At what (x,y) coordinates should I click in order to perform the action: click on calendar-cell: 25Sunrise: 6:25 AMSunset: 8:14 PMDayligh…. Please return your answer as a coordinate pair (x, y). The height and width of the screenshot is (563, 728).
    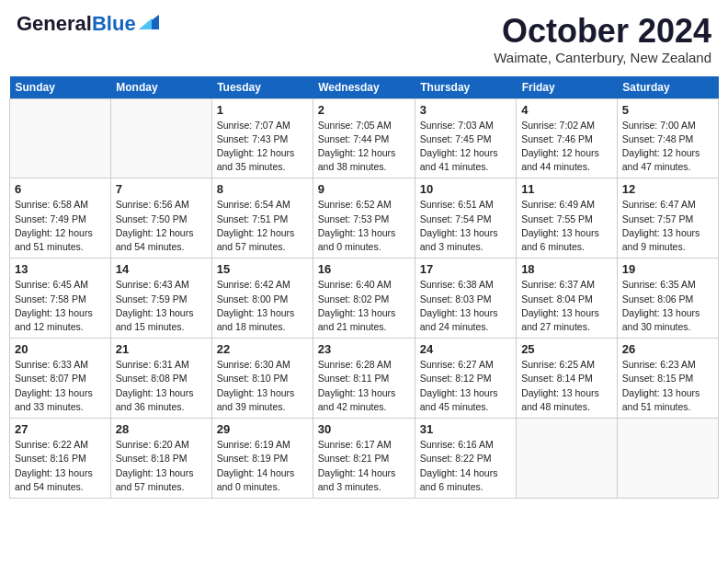
    Looking at the image, I should click on (567, 379).